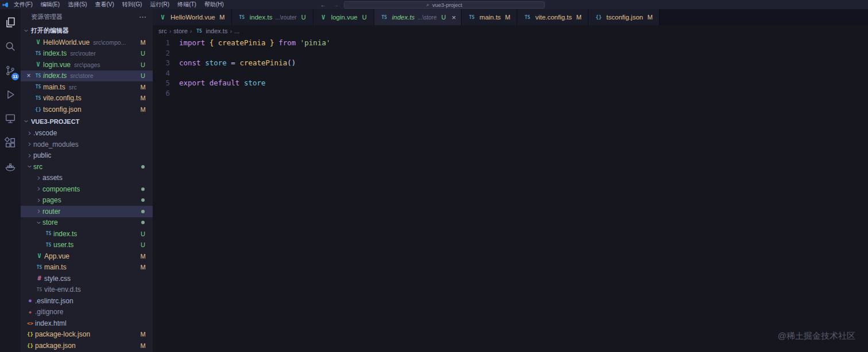 The width and height of the screenshot is (868, 352). What do you see at coordinates (87, 245) in the screenshot?
I see `tree-file-user.ts: TSuser.tsU` at bounding box center [87, 245].